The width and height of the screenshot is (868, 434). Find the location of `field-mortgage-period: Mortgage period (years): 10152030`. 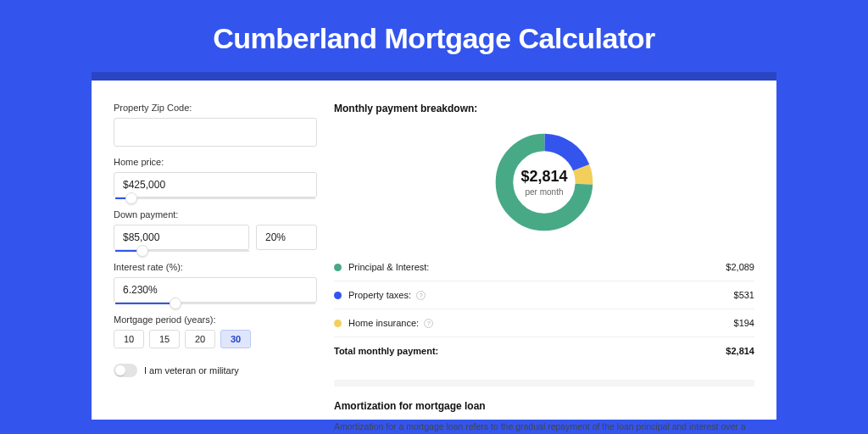

field-mortgage-period: Mortgage period (years): 10152030 is located at coordinates (215, 331).